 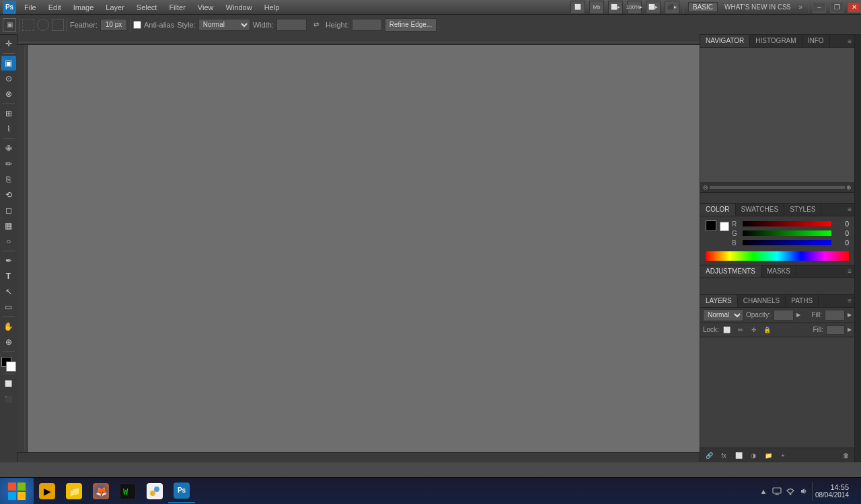 What do you see at coordinates (101, 491) in the screenshot?
I see `taskbar-item-firefox: 🦊` at bounding box center [101, 491].